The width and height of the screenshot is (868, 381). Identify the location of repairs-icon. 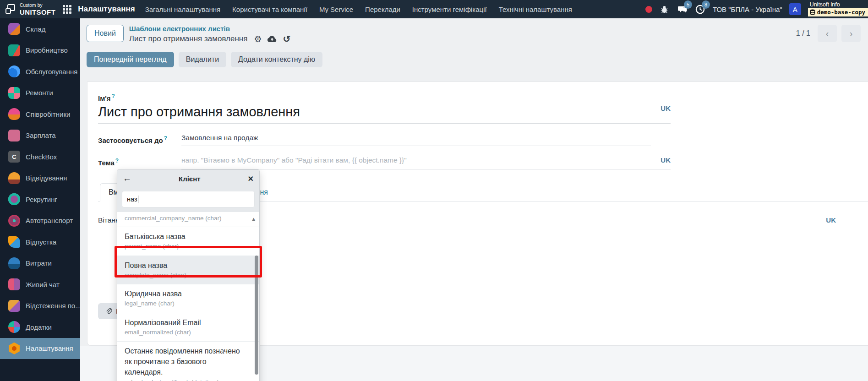
(14, 93).